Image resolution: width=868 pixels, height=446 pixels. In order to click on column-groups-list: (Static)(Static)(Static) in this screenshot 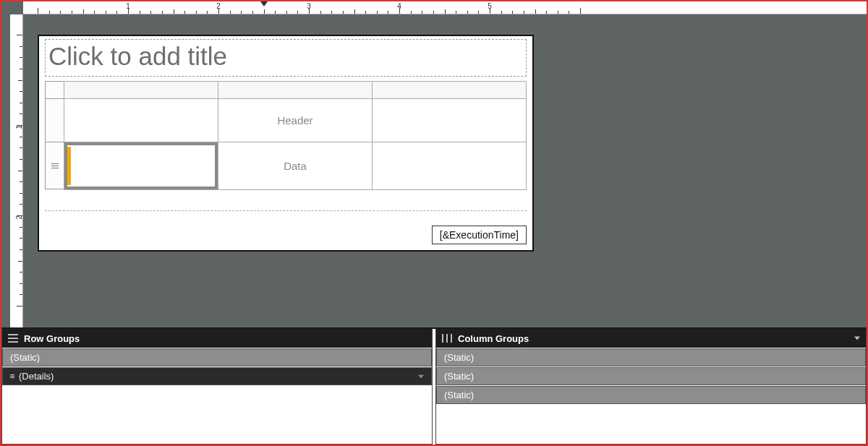, I will do `click(651, 396)`.